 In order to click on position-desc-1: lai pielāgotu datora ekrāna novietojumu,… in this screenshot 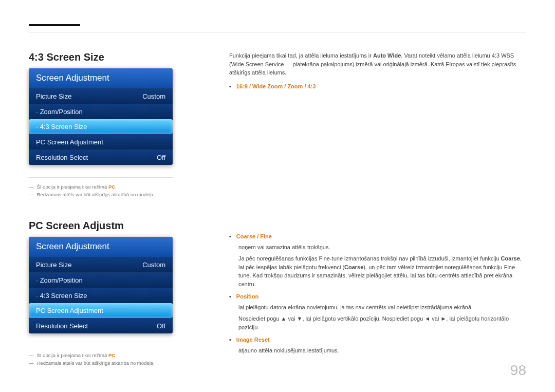, I will do `click(382, 307)`.